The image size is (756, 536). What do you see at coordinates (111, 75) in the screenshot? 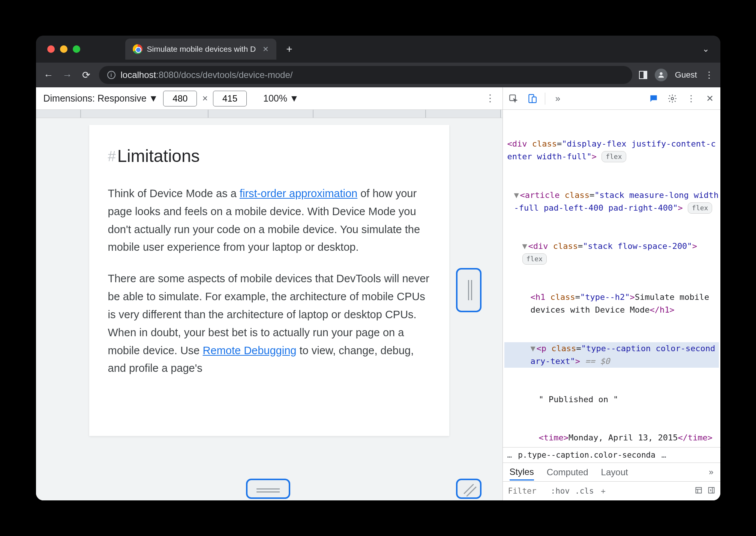
I see `site-info-icon: i` at bounding box center [111, 75].